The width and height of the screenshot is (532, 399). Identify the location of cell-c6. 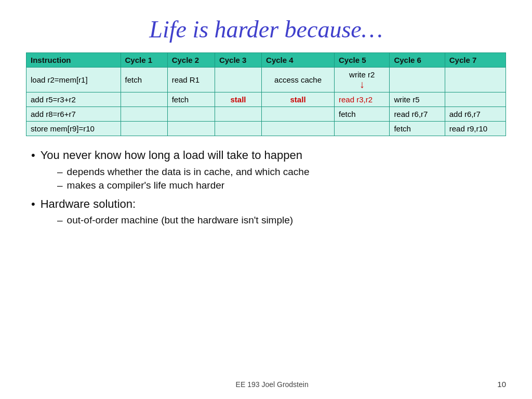
(417, 80).